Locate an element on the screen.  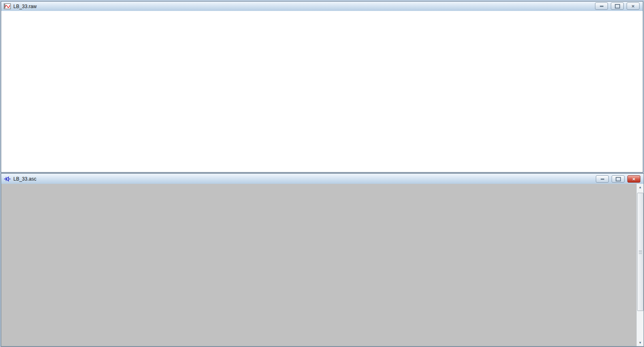
scroll-down-button: ▼ is located at coordinates (640, 343).